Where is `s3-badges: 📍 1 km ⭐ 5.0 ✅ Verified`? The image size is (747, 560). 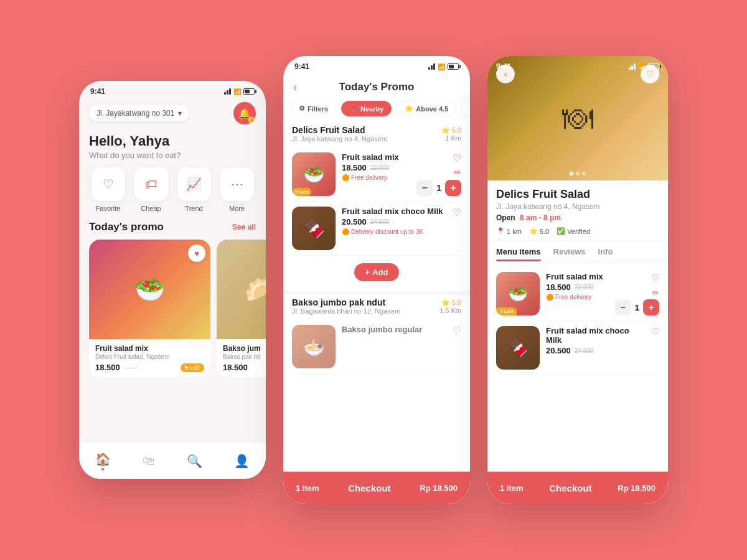
s3-badges: 📍 1 km ⭐ 5.0 ✅ Verified is located at coordinates (578, 231).